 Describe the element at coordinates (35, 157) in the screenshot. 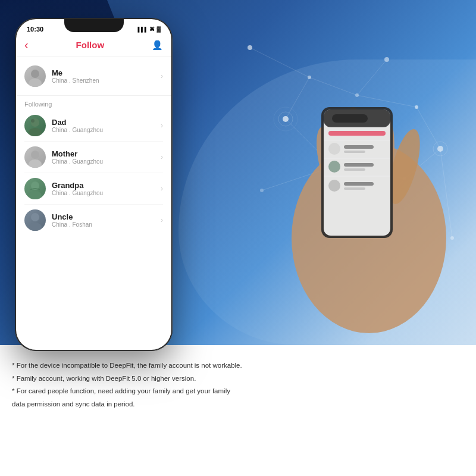

I see `mother-avatar` at that location.